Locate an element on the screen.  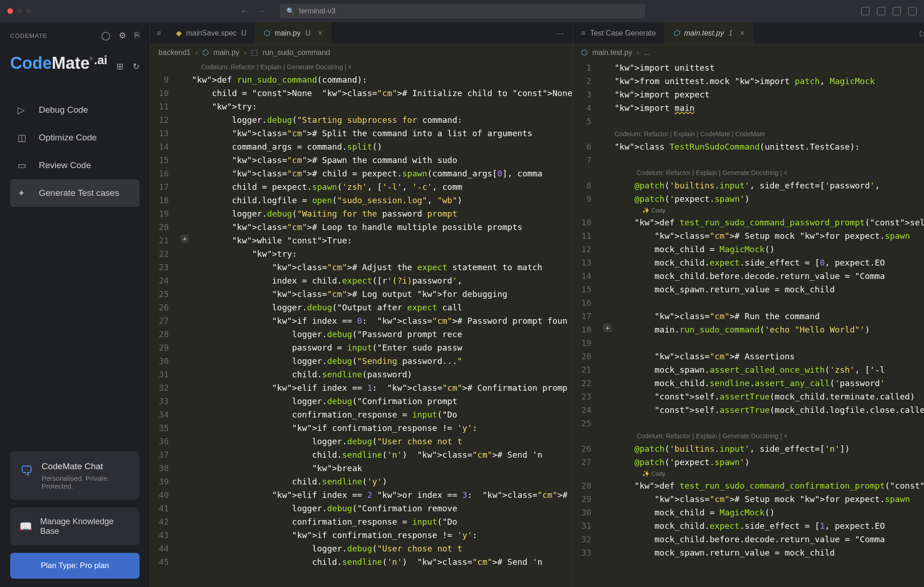
code-line: 32 mock_child.before.decode.return_value… is located at coordinates (748, 539).